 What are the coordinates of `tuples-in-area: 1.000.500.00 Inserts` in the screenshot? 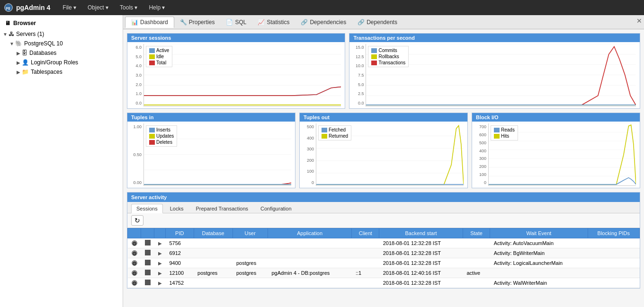 It's located at (211, 155).